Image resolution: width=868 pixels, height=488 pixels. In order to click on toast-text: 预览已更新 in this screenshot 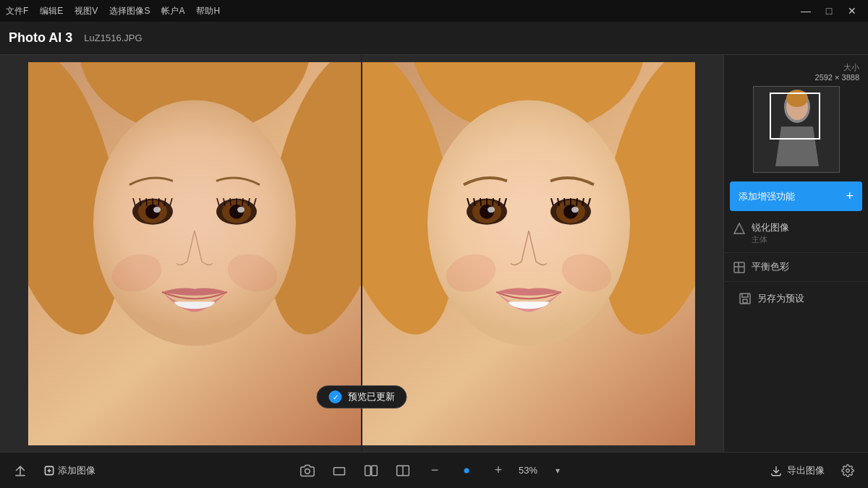, I will do `click(372, 397)`.